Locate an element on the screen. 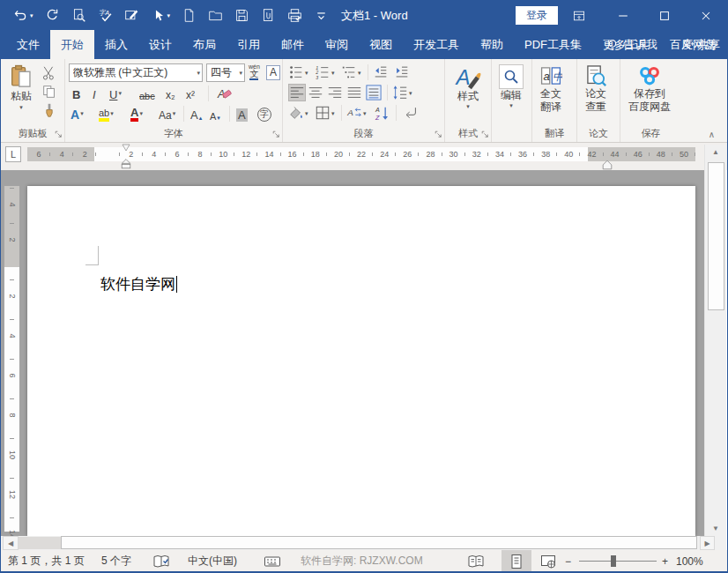  proofing-status-button is located at coordinates (161, 561).